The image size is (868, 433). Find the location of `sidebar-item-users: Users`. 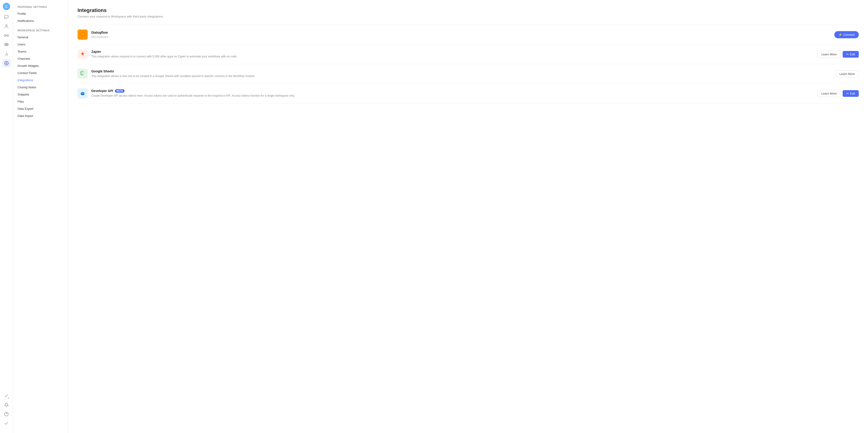

sidebar-item-users: Users is located at coordinates (40, 44).